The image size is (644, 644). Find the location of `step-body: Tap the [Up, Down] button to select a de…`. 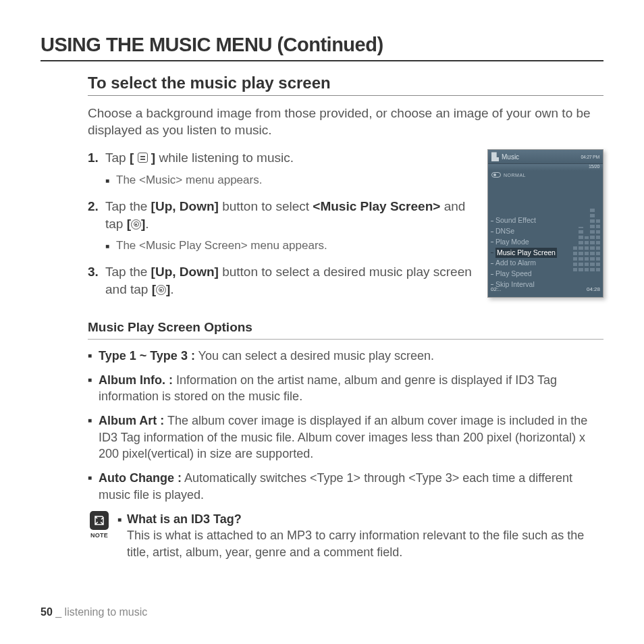

step-body: Tap the [Up, Down] button to select a de… is located at coordinates (290, 281).